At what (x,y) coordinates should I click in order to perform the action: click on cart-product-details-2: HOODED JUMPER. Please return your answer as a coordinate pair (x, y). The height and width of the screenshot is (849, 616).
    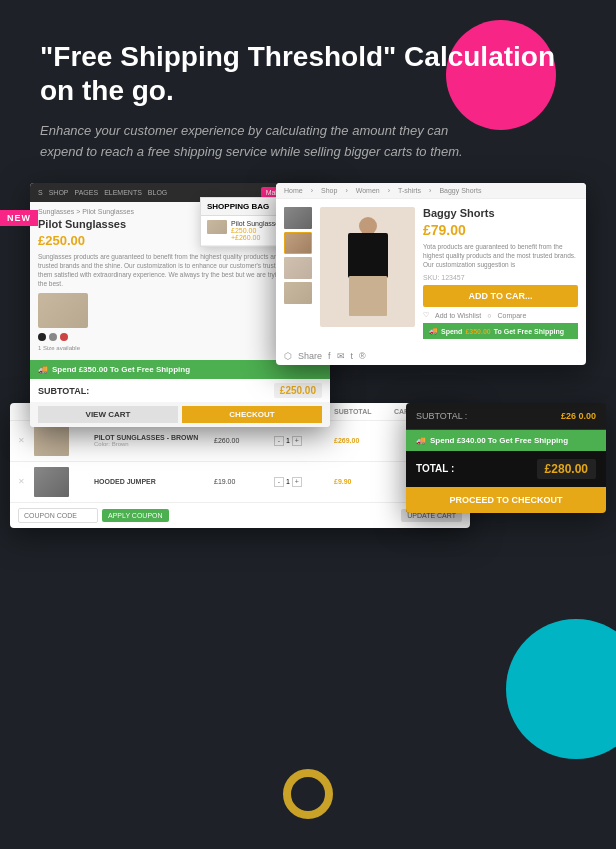
    Looking at the image, I should click on (154, 482).